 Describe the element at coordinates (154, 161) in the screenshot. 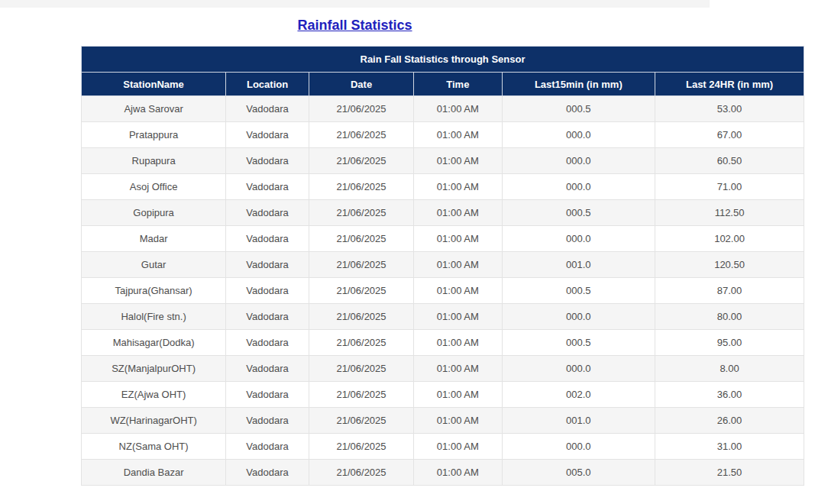

I see `cell-station: Rupapura` at that location.